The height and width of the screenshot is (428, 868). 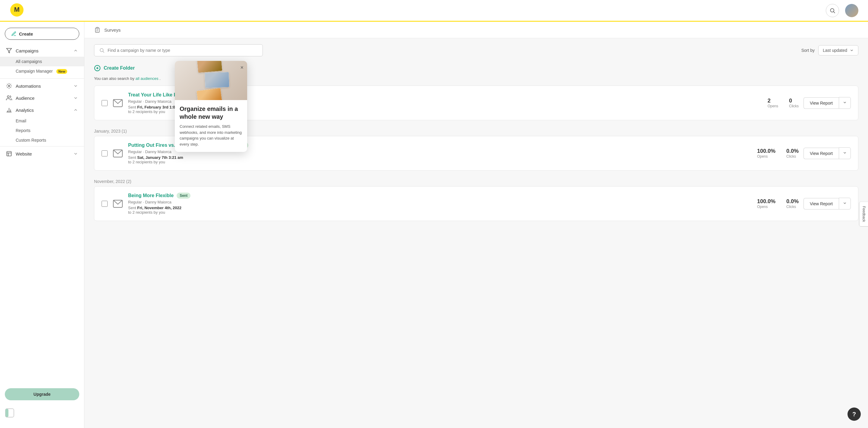 I want to click on campaign-stats-3: 100.0% Opens 0.0% Clicks, so click(x=778, y=204).